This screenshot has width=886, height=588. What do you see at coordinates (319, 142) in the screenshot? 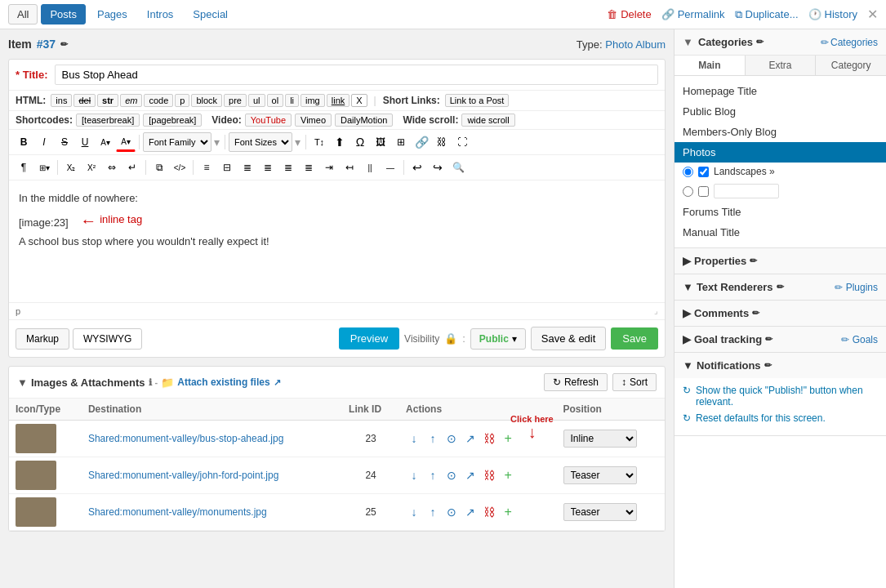
I see `indent-btn: T↕` at bounding box center [319, 142].